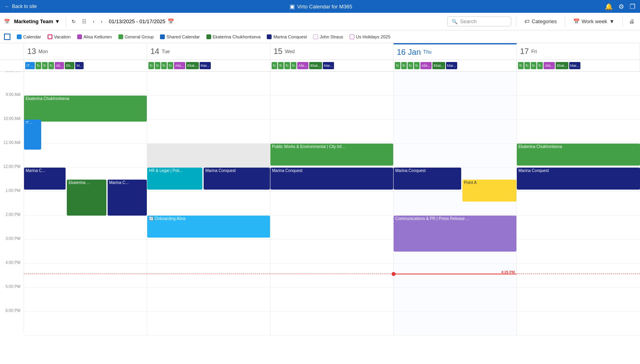  I want to click on chip-fri-ek: Ekat..., so click(562, 66).